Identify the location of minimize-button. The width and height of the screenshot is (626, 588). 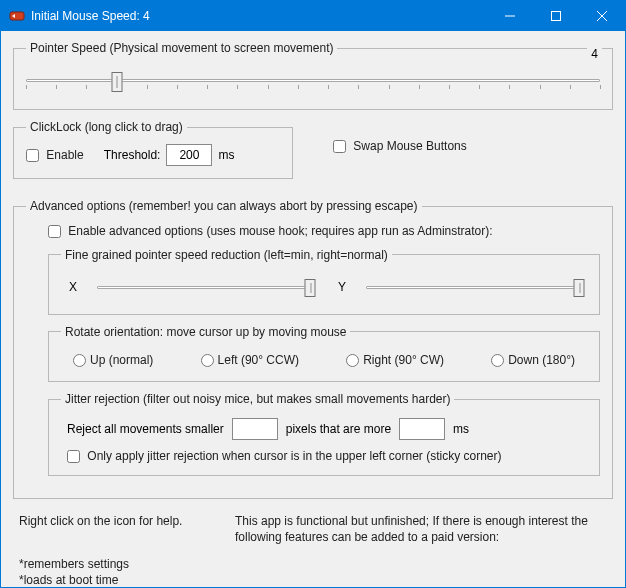
(510, 16).